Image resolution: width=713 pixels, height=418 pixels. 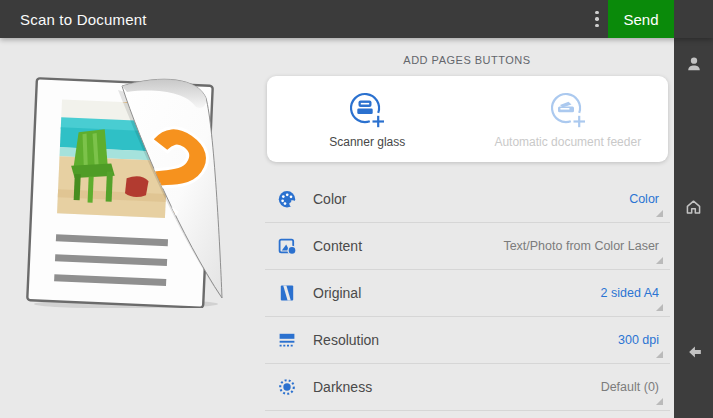 What do you see at coordinates (338, 246) in the screenshot?
I see `setting-label: Content` at bounding box center [338, 246].